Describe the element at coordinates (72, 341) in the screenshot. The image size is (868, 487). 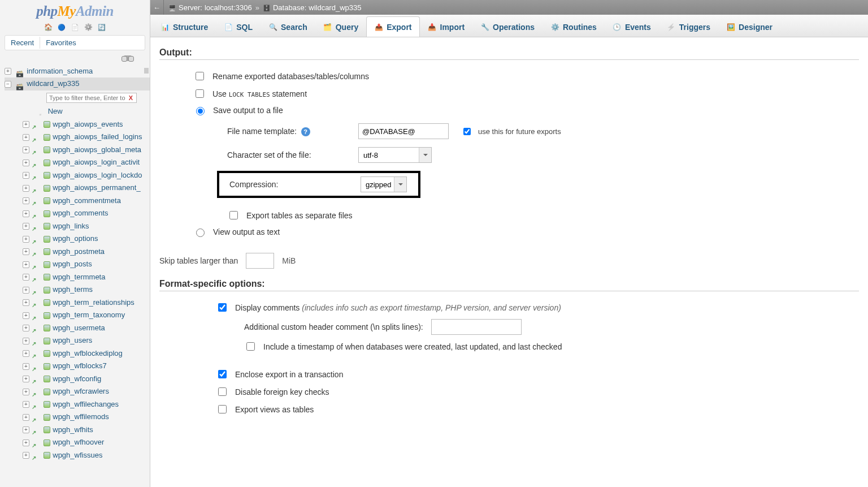
I see `table-label: wpgh_users` at that location.